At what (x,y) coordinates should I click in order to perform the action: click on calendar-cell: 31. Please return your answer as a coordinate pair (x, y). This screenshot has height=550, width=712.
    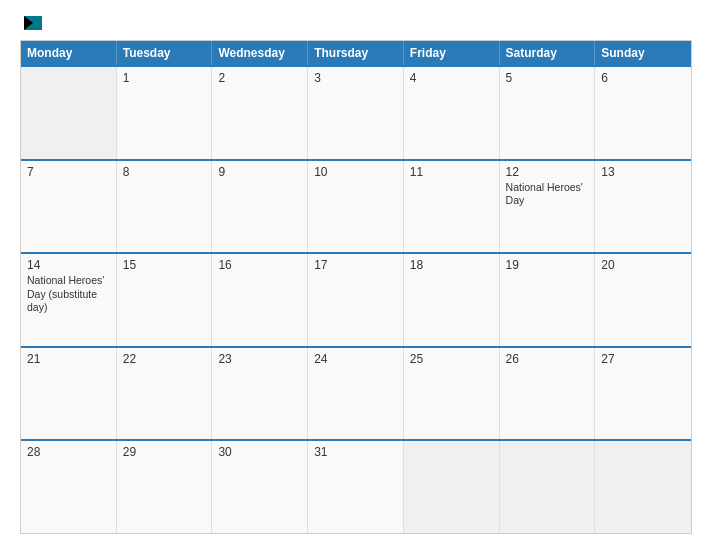
    Looking at the image, I should click on (356, 487).